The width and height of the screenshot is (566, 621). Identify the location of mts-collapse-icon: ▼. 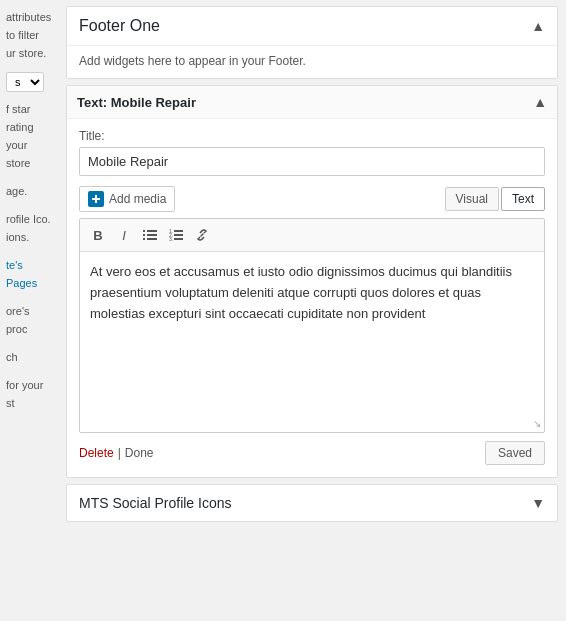
(538, 503).